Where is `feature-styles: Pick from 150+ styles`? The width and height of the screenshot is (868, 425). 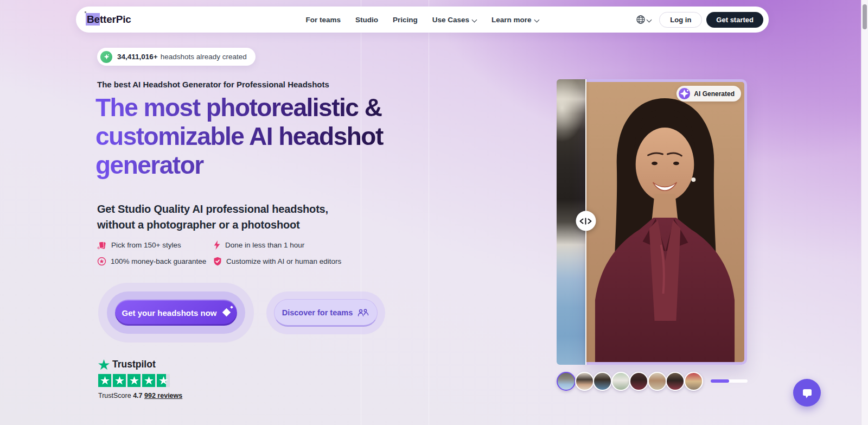 feature-styles: Pick from 150+ styles is located at coordinates (155, 245).